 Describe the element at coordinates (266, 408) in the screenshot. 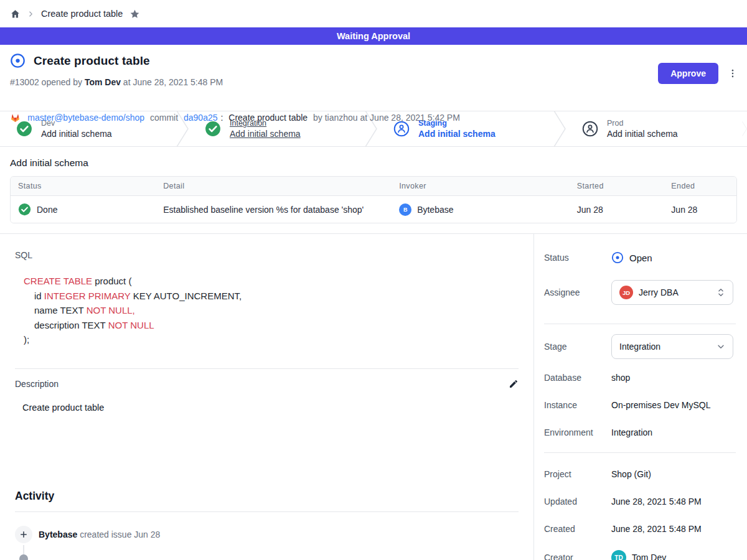

I see `description-text: Create product table` at that location.